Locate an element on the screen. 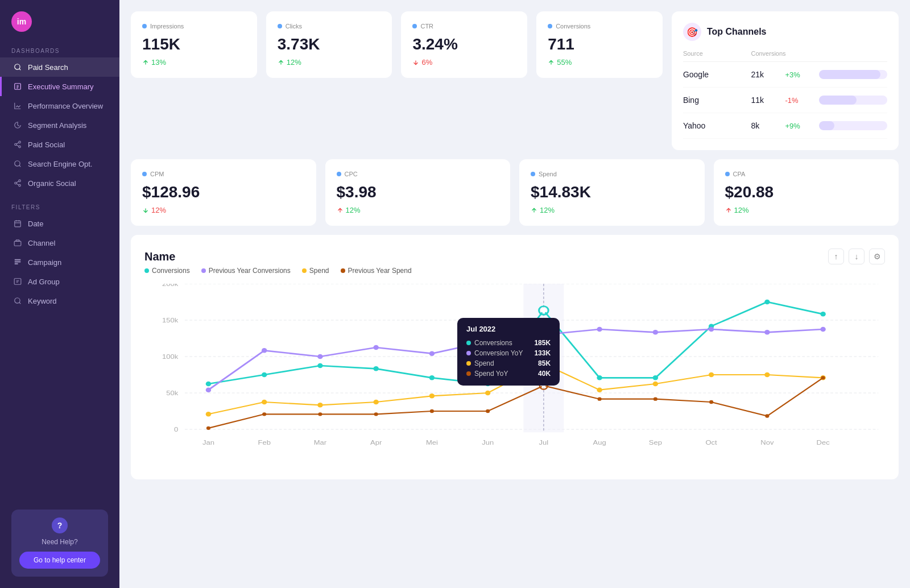  need-help-text: Need Help? is located at coordinates (60, 542).